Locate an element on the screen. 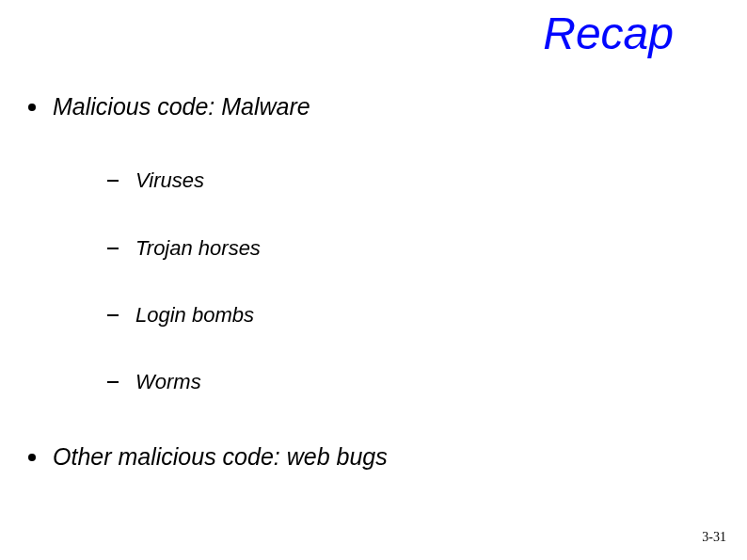 The width and height of the screenshot is (747, 560). list-item: Malicious code: Malware is located at coordinates (369, 107).